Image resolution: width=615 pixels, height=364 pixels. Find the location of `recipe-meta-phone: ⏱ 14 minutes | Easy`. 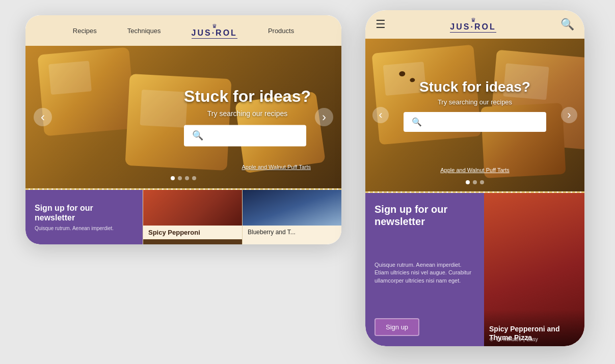

recipe-meta-phone: ⏱ 14 minutes | Easy is located at coordinates (514, 339).